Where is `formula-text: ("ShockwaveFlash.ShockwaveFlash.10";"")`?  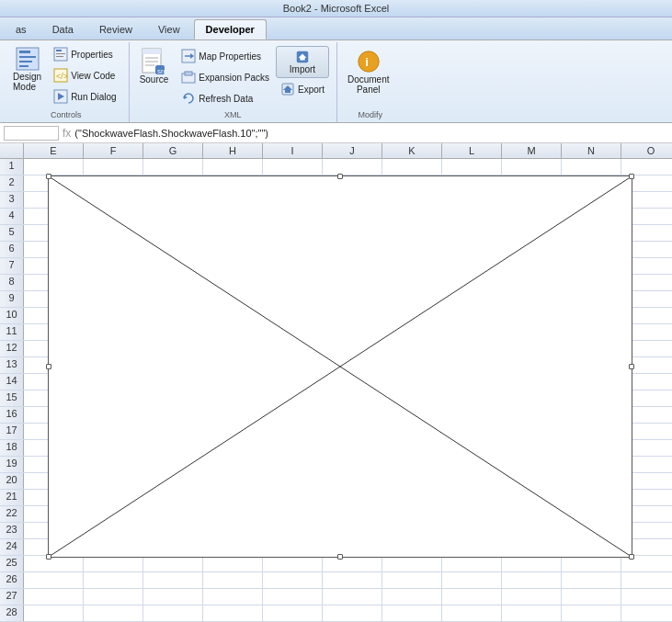
formula-text: ("ShockwaveFlash.ShockwaveFlash.10";"") is located at coordinates (171, 133).